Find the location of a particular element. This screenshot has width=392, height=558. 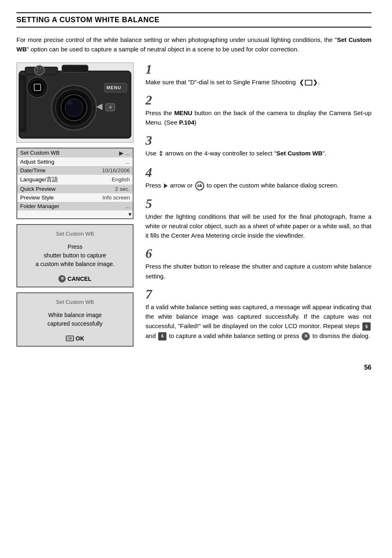

dialog2-body: White balance imagecaptured successfully is located at coordinates (75, 320).